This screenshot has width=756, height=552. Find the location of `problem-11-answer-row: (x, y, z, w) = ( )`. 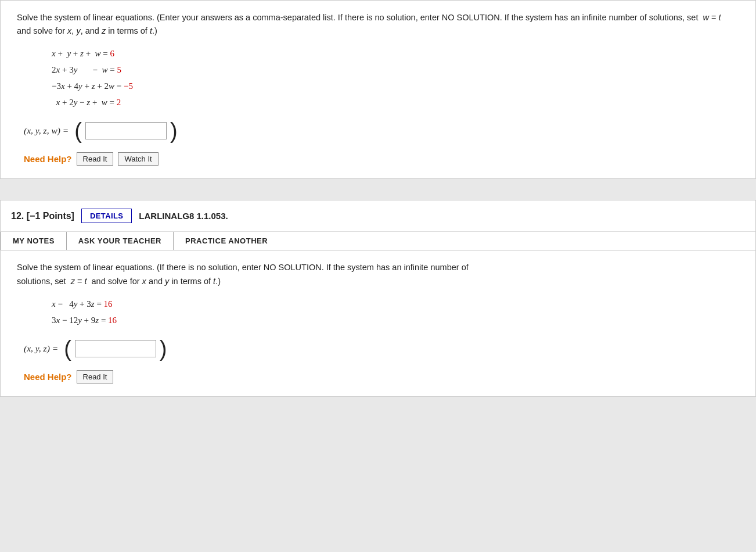

problem-11-answer-row: (x, y, z, w) = ( ) is located at coordinates (381, 131).